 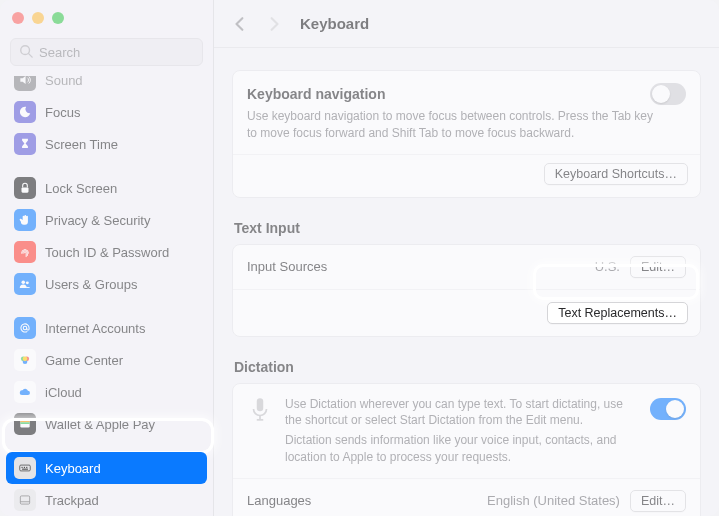 I want to click on sidebar-item-icloud: iCloud, so click(x=106, y=392).